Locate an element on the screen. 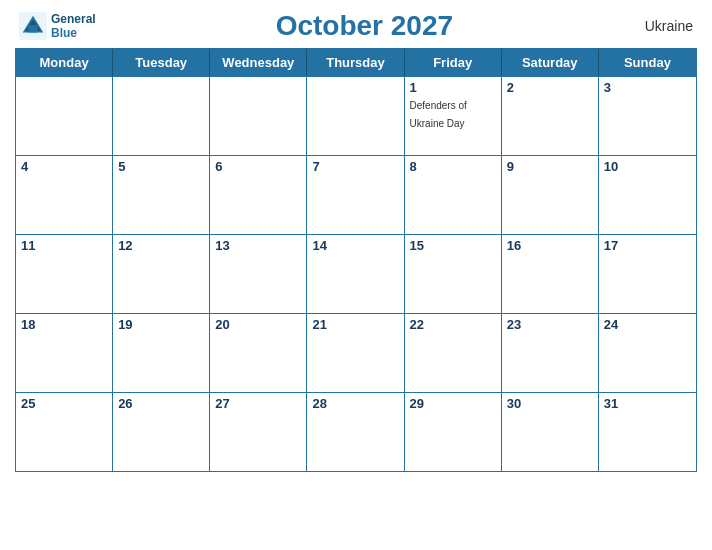 The width and height of the screenshot is (712, 550). day-cell-w3-d4: 14 is located at coordinates (356, 274).